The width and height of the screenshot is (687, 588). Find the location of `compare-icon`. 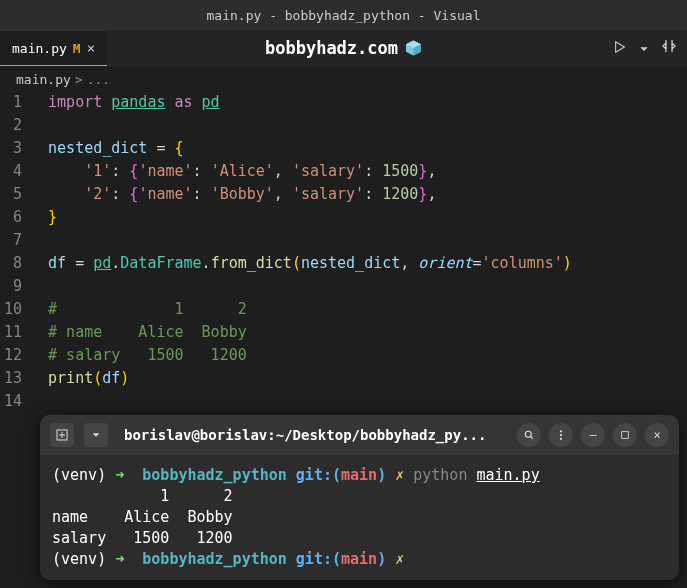

compare-icon is located at coordinates (669, 48).